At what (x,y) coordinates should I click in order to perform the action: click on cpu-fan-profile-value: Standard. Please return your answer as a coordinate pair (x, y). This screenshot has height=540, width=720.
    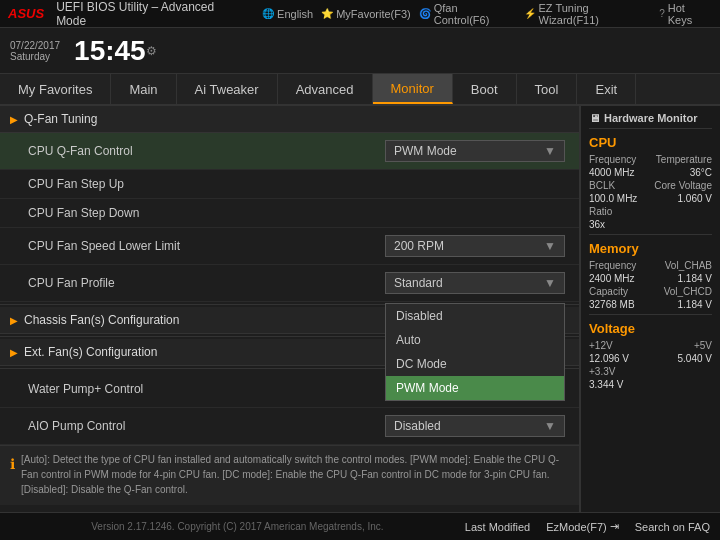
    Looking at the image, I should click on (418, 283).